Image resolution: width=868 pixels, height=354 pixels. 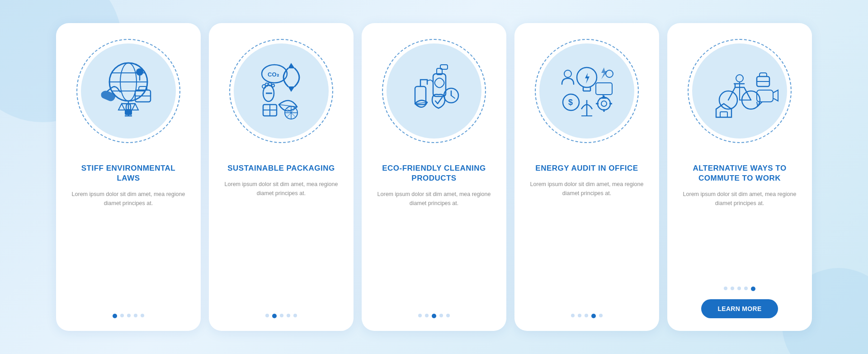 What do you see at coordinates (128, 199) in the screenshot?
I see `card-1-desc: Lorem ipsum dolor sit dim amet, mea regi…` at bounding box center [128, 199].